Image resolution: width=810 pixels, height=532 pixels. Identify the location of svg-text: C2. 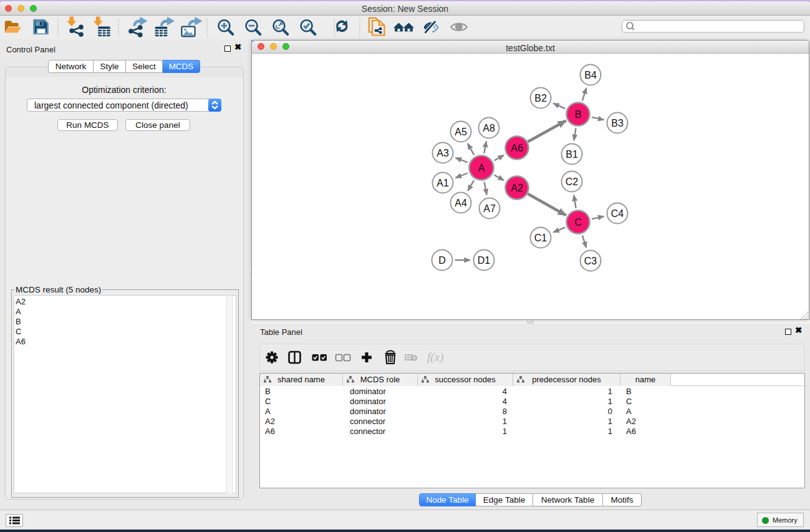
(572, 182).